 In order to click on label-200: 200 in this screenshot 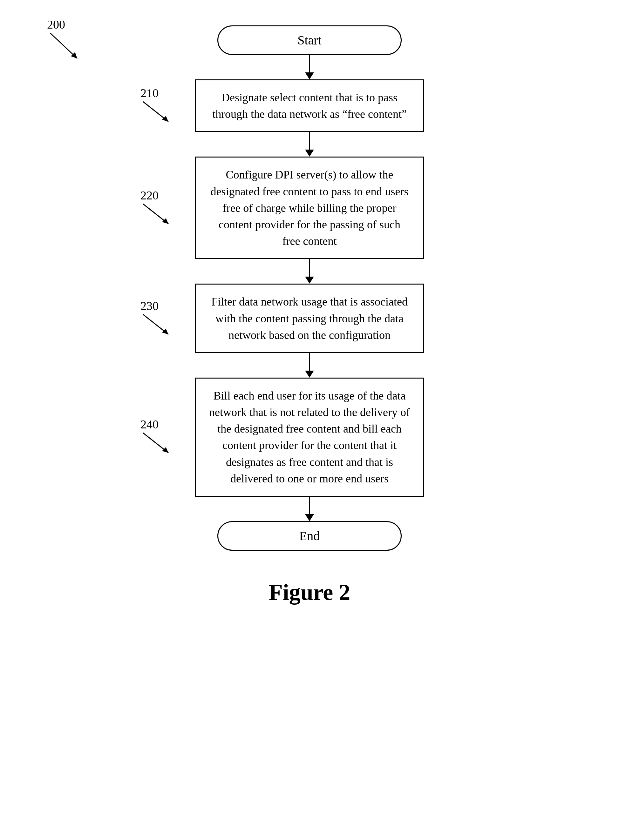, I will do `click(64, 41)`.